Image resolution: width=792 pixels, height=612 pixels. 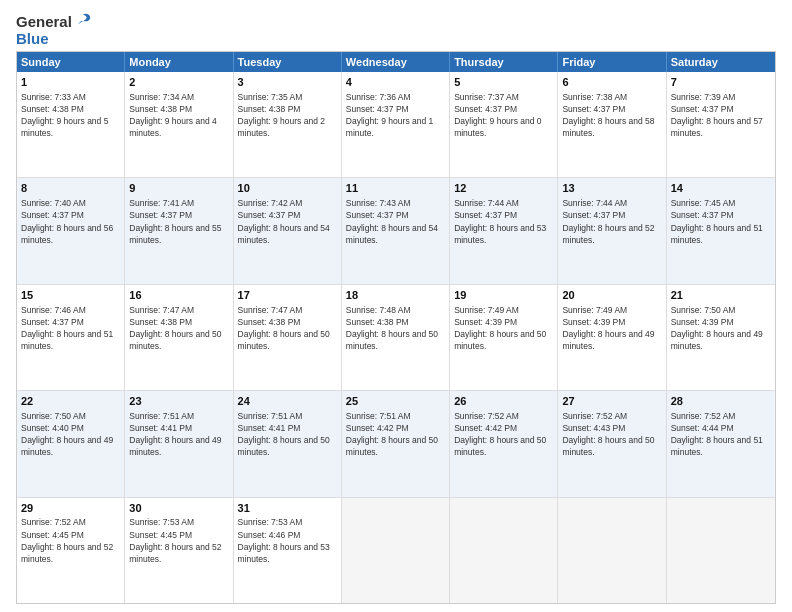 What do you see at coordinates (179, 338) in the screenshot?
I see `calendar-cell: 16Sunrise: 7:47 AMSunset: 4:38 PMDayligh…` at bounding box center [179, 338].